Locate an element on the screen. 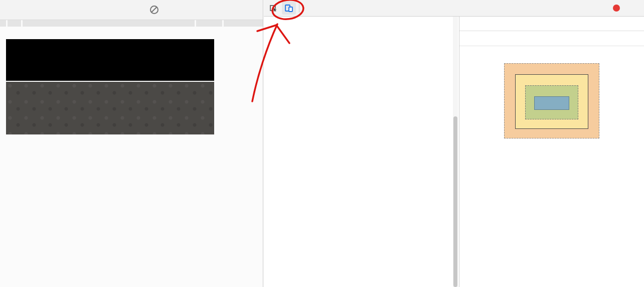 The width and height of the screenshot is (644, 287). inspect-element-icon is located at coordinates (273, 8).